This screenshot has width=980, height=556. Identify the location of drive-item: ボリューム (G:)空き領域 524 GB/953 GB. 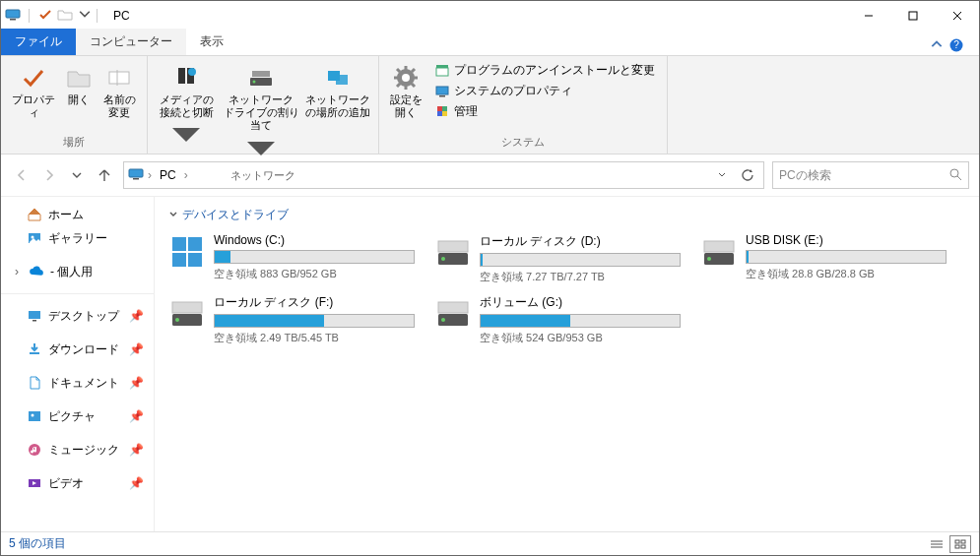
(557, 320).